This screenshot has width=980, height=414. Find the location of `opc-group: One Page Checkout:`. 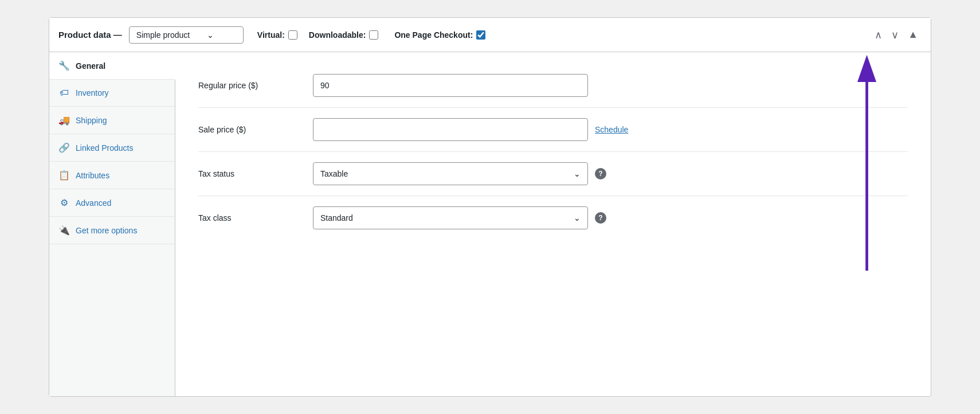

opc-group: One Page Checkout: is located at coordinates (440, 35).